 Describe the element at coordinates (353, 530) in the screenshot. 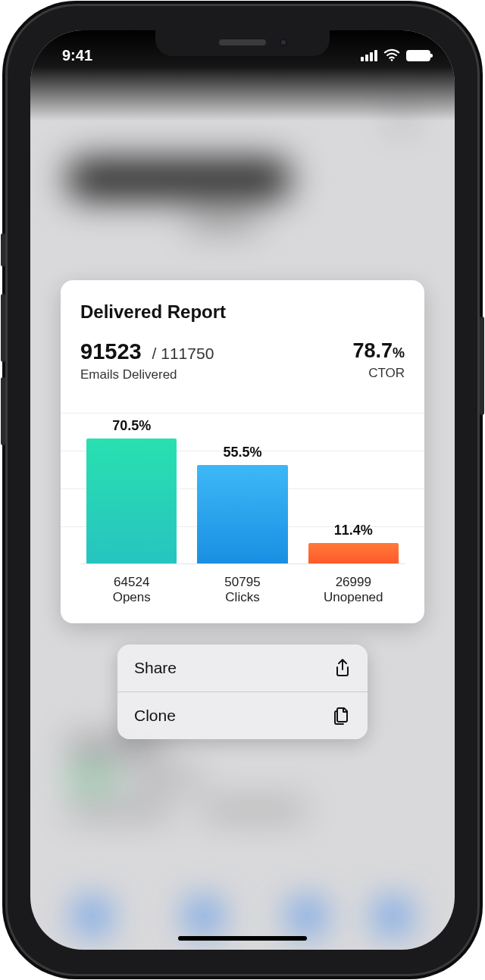

I see `bar-unopened-percent: 11.4%` at that location.